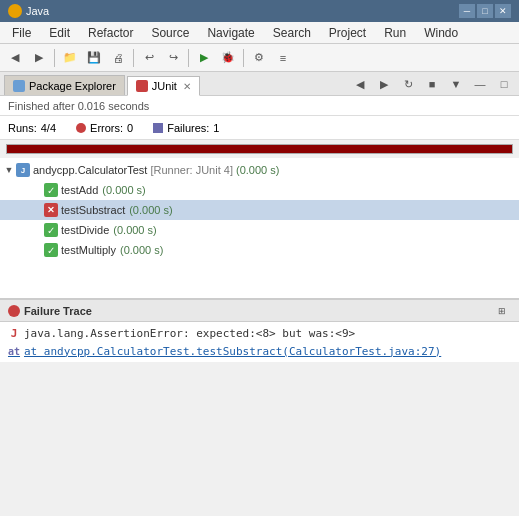  Describe the element at coordinates (80, 190) in the screenshot. I see `tree-testAdd-label: testAdd` at that location.